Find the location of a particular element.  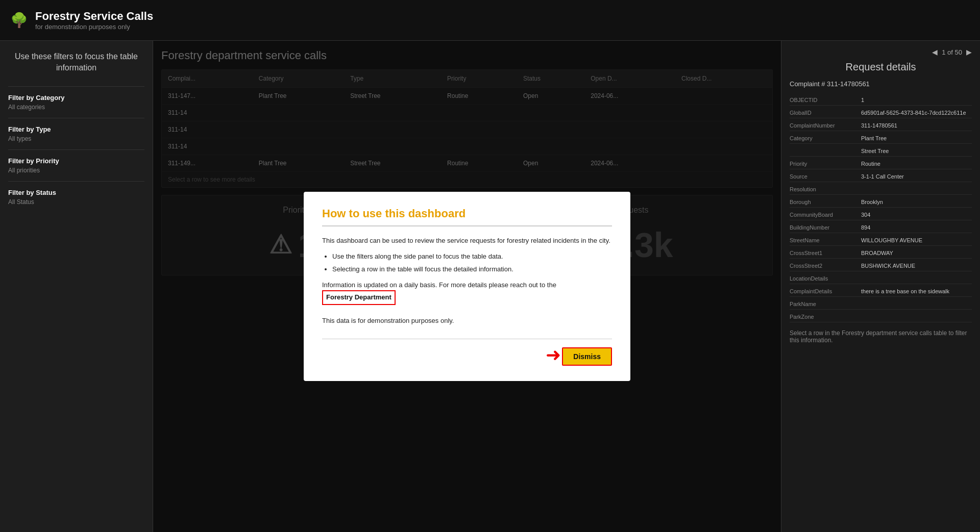

modal-title: How to use this dashboard is located at coordinates (467, 217).